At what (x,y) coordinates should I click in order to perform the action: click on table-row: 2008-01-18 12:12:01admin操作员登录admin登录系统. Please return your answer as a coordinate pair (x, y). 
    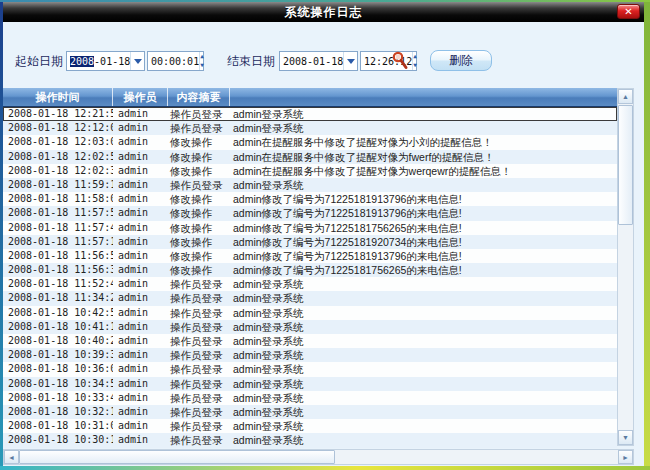
    Looking at the image, I should click on (310, 128).